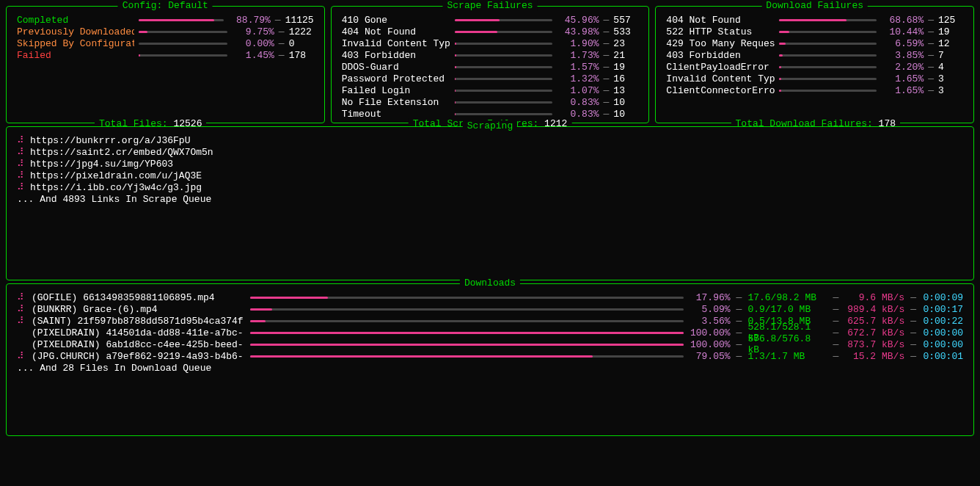  Describe the element at coordinates (710, 357) in the screenshot. I see `download-percent: 79.05%` at that location.